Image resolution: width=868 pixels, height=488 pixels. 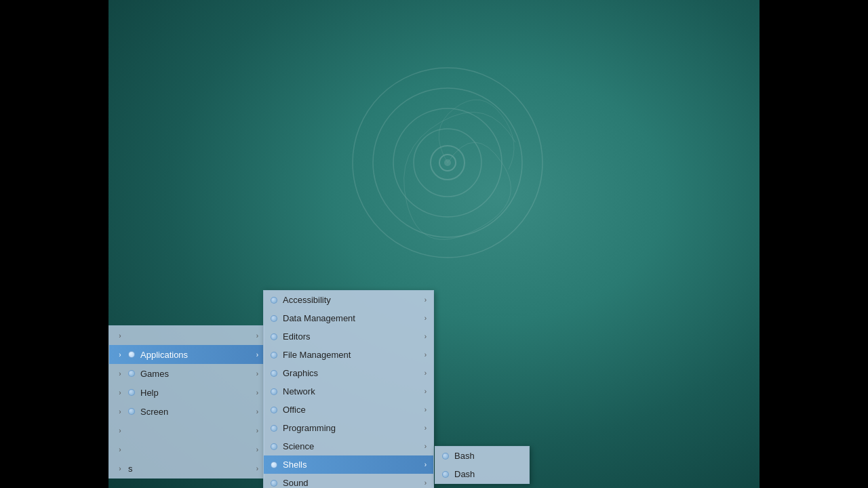 I want to click on apps-label-file-management: File Management, so click(x=354, y=355).